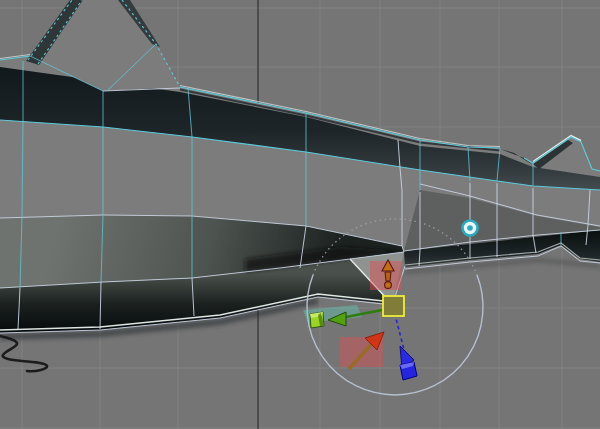  Describe the element at coordinates (362, 350) in the screenshot. I see `gizmo-hot-axis-arrow` at that location.